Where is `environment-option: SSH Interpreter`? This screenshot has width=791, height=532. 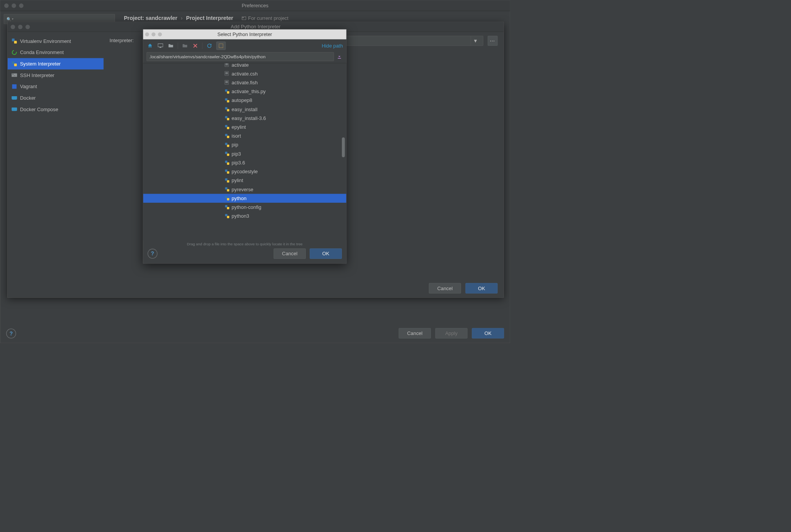 environment-option: SSH Interpreter is located at coordinates (56, 75).